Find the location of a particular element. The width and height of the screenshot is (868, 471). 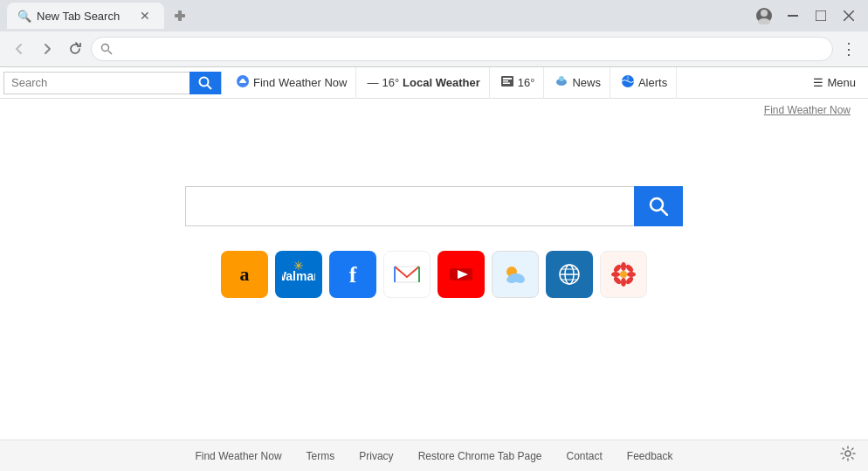

profile-button is located at coordinates (764, 16).